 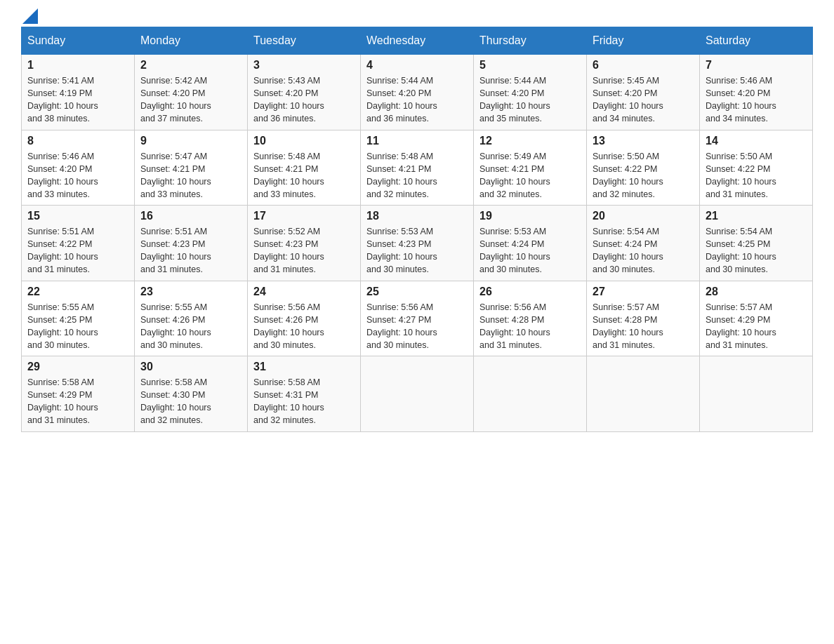 What do you see at coordinates (757, 243) in the screenshot?
I see `calendar-cell: 21Sunrise: 5:54 AMSunset: 4:25 PMDayligh…` at bounding box center [757, 243].